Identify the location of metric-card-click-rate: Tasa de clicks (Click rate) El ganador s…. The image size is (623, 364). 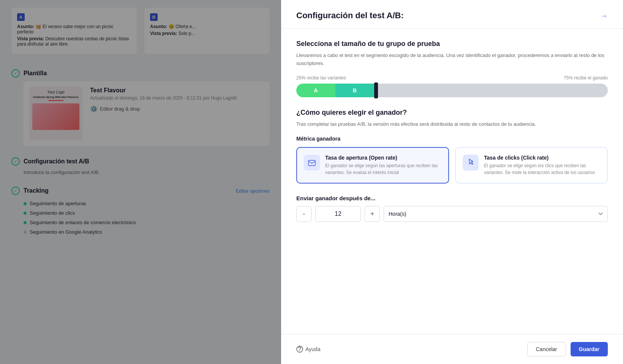
(531, 165).